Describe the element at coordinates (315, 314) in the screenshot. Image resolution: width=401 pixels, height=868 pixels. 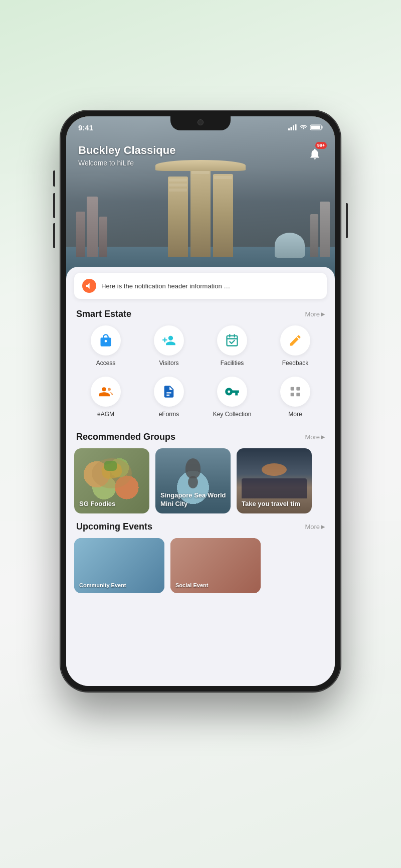
I see `smart-estate-more: More ▶` at that location.